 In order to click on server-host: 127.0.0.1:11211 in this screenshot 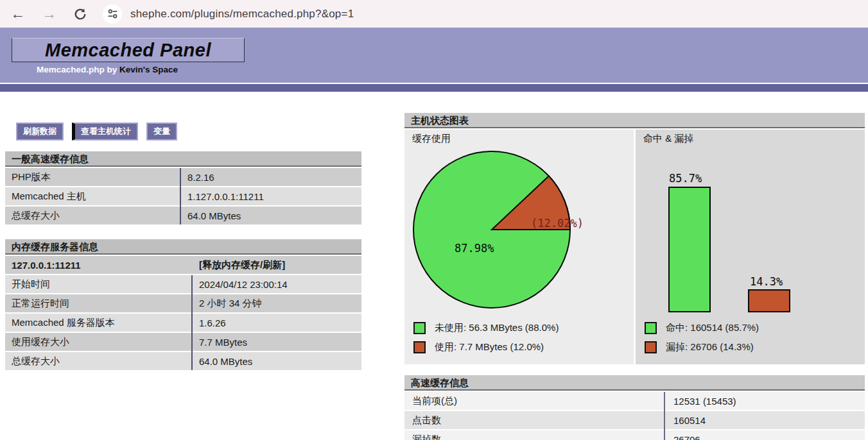, I will do `click(98, 266)`.